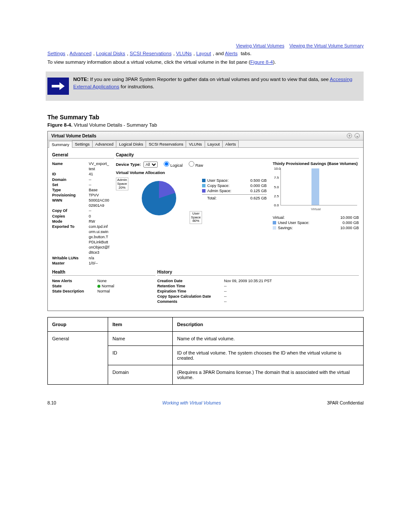 The image size is (411, 532). Describe the element at coordinates (258, 286) in the screenshot. I see `kv-row: Retention Time--` at that location.